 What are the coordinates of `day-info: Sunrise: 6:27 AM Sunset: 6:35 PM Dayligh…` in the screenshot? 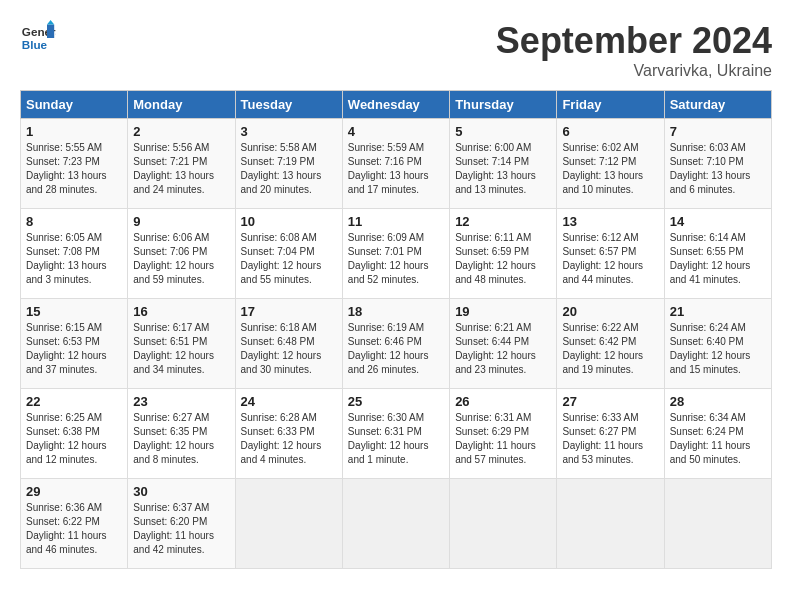 It's located at (181, 439).